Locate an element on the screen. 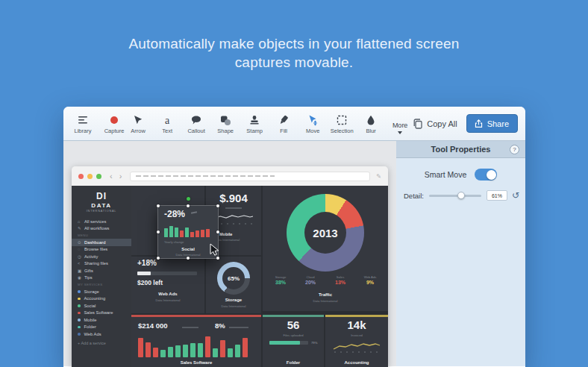 The image size is (588, 367). tile-webads: +18% $200 left Web Ads Data Internationa… is located at coordinates (168, 285).